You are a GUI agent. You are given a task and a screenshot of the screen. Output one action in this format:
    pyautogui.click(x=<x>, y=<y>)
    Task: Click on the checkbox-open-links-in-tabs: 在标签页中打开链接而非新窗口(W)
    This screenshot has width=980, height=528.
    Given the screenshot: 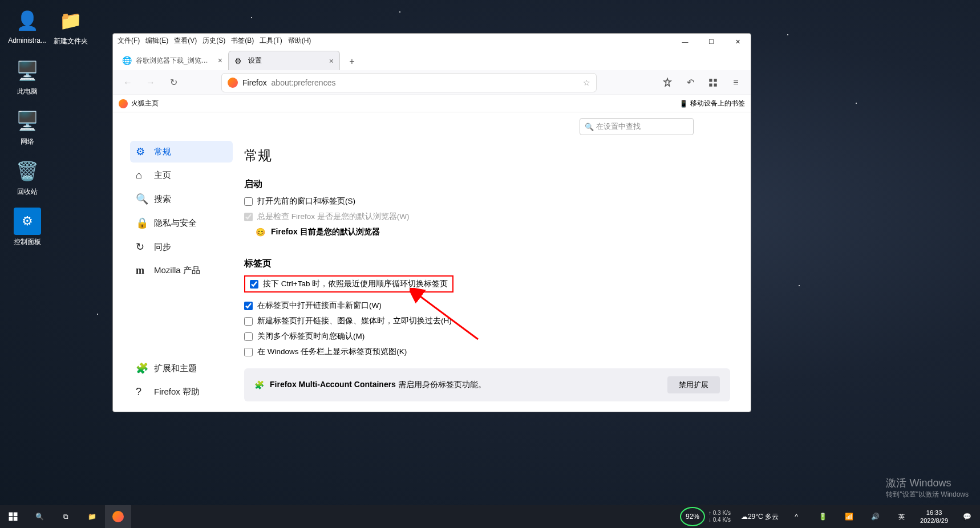 What is the action you would take?
    pyautogui.click(x=487, y=306)
    